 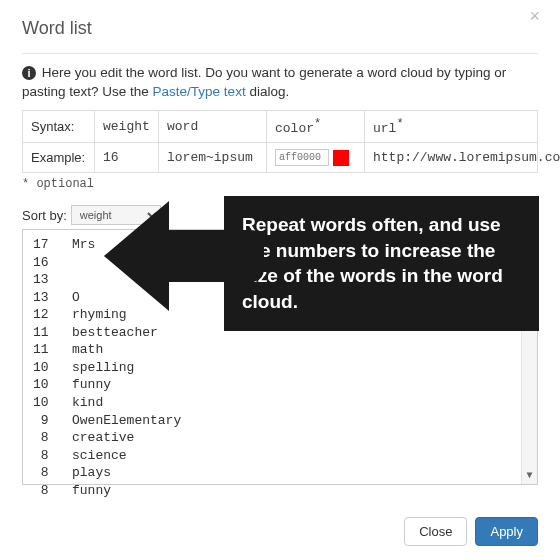 I want to click on annotation-arrow-icon, so click(x=184, y=256).